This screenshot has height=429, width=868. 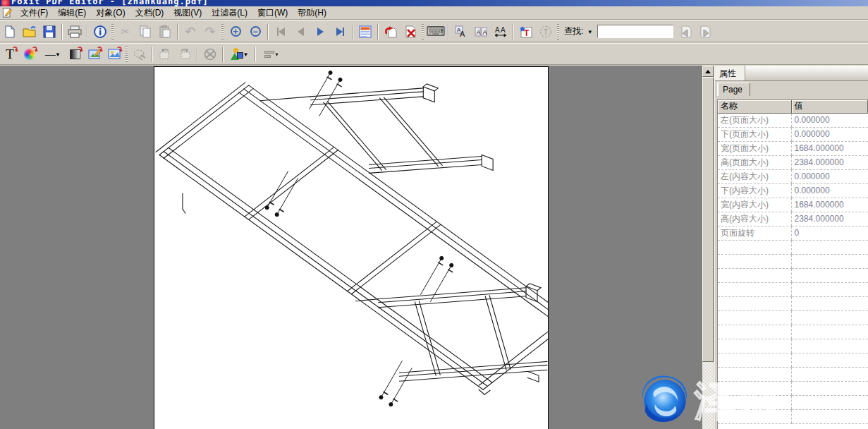 What do you see at coordinates (733, 89) in the screenshot?
I see `tab-page: Page` at bounding box center [733, 89].